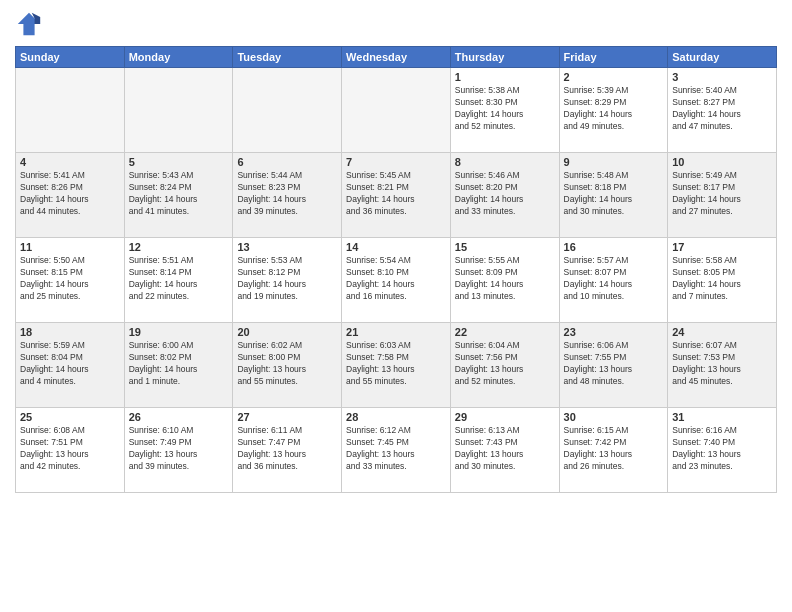 This screenshot has width=792, height=612. Describe the element at coordinates (614, 364) in the screenshot. I see `day-info: Sunrise: 6:06 AM Sunset: 7:55 PM Dayligh…` at that location.